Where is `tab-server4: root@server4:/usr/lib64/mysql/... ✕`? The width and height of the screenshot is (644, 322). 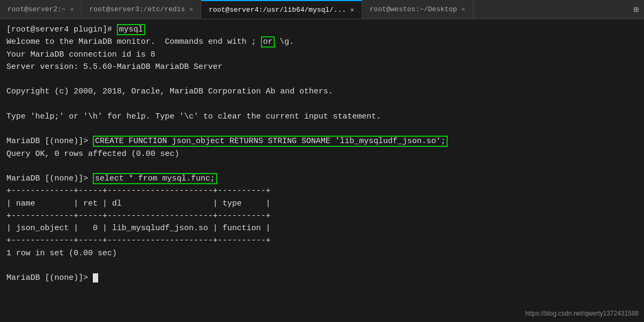
tab-server4: root@server4:/usr/lib64/mysql/... ✕ is located at coordinates (282, 10).